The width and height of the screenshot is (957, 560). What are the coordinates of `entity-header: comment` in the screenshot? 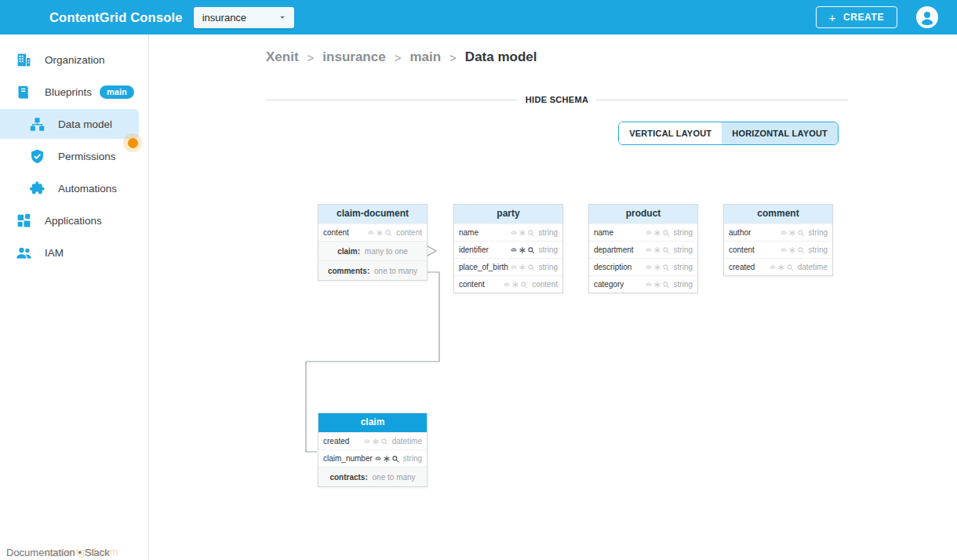 It's located at (778, 214).